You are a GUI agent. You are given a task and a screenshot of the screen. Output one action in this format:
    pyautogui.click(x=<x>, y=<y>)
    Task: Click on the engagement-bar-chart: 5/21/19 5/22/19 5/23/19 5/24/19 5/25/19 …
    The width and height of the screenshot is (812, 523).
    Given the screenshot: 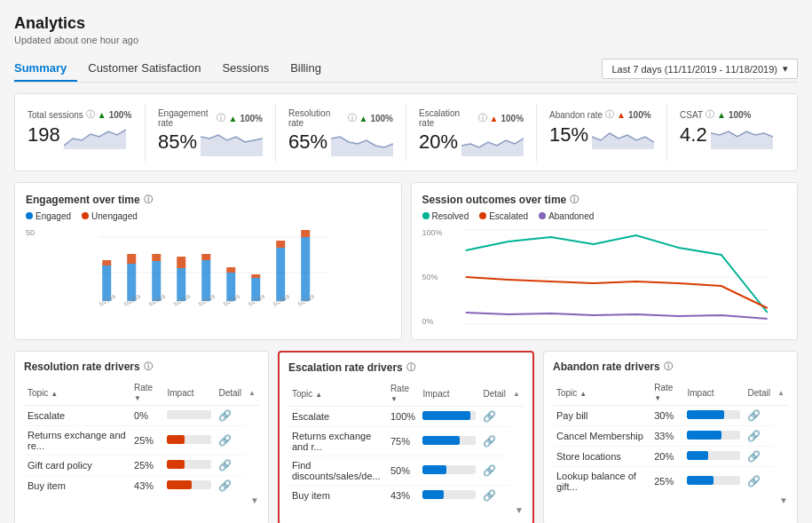 What is the action you would take?
    pyautogui.click(x=214, y=268)
    